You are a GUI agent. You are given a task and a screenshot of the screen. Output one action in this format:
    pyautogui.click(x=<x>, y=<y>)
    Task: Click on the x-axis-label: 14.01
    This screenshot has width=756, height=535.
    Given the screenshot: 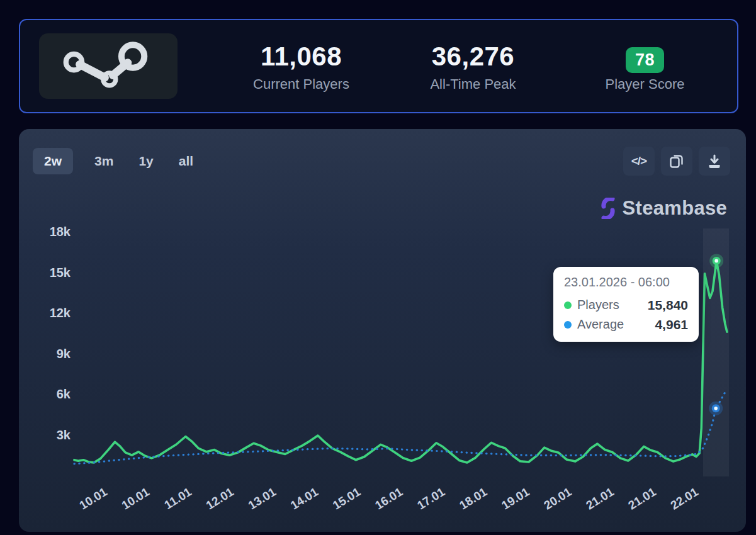 What is the action you would take?
    pyautogui.click(x=305, y=498)
    